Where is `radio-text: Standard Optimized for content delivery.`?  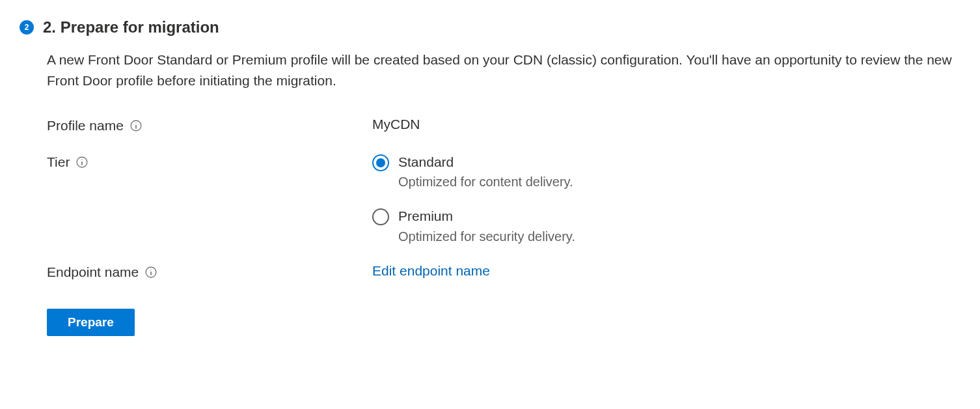 radio-text: Standard Optimized for content delivery. is located at coordinates (485, 172).